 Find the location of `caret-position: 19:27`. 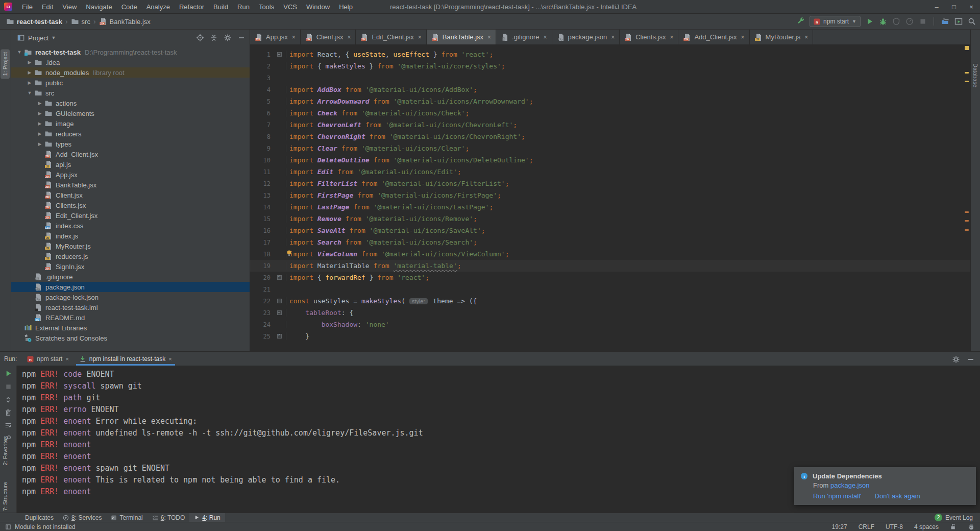

caret-position: 19:27 is located at coordinates (840, 527).